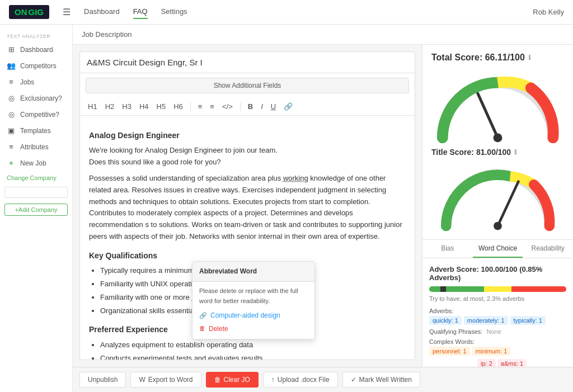  Describe the element at coordinates (140, 12) in the screenshot. I see `nav-faq: FAQ` at that location.